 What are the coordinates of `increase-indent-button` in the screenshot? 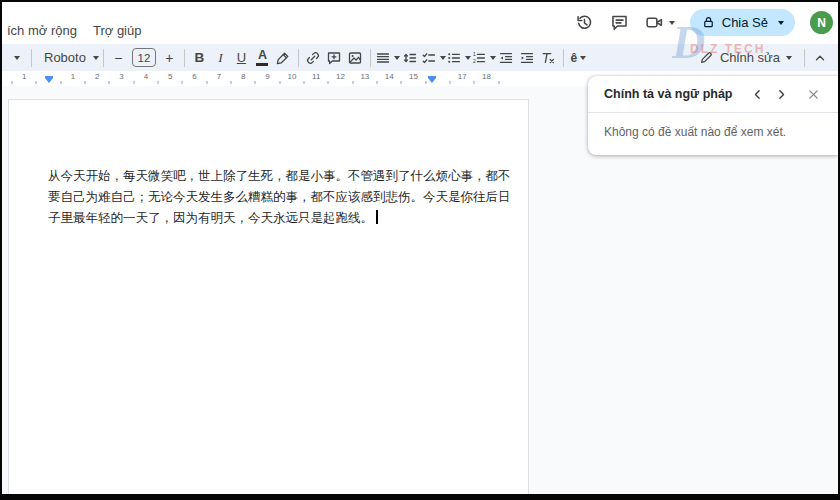 It's located at (528, 58).